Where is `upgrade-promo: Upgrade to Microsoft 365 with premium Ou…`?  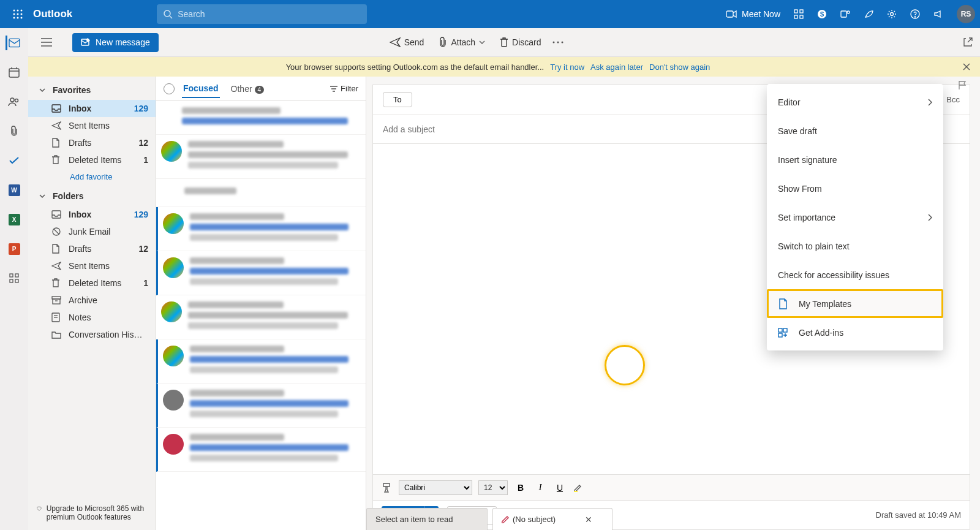
upgrade-promo: Upgrade to Microsoft 365 with premium Ou… is located at coordinates (92, 513).